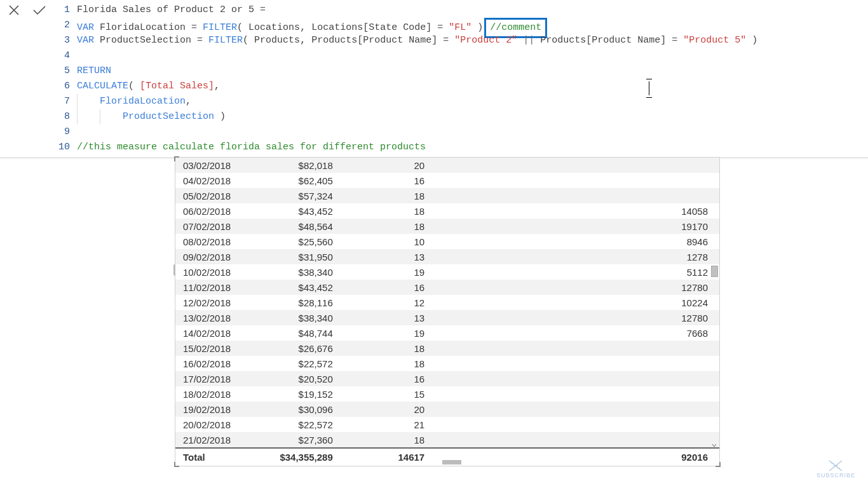 This screenshot has width=868, height=488. I want to click on cell-amount: $31,950, so click(300, 257).